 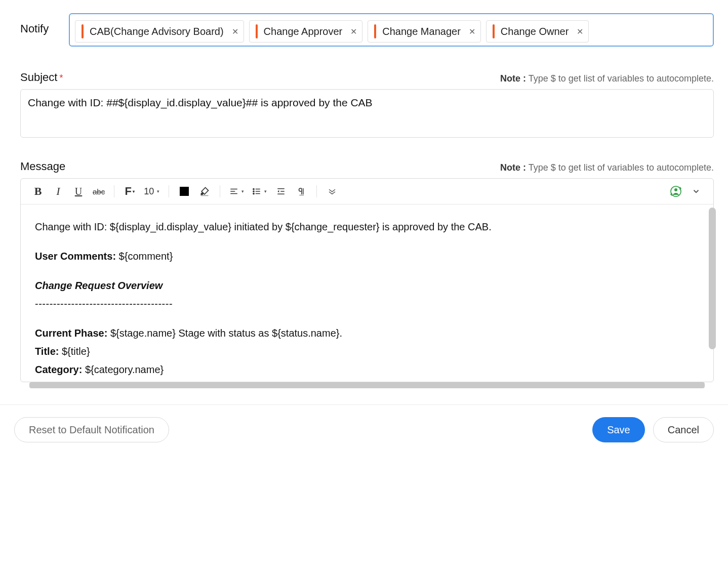 I want to click on bold-button: B, so click(x=38, y=191).